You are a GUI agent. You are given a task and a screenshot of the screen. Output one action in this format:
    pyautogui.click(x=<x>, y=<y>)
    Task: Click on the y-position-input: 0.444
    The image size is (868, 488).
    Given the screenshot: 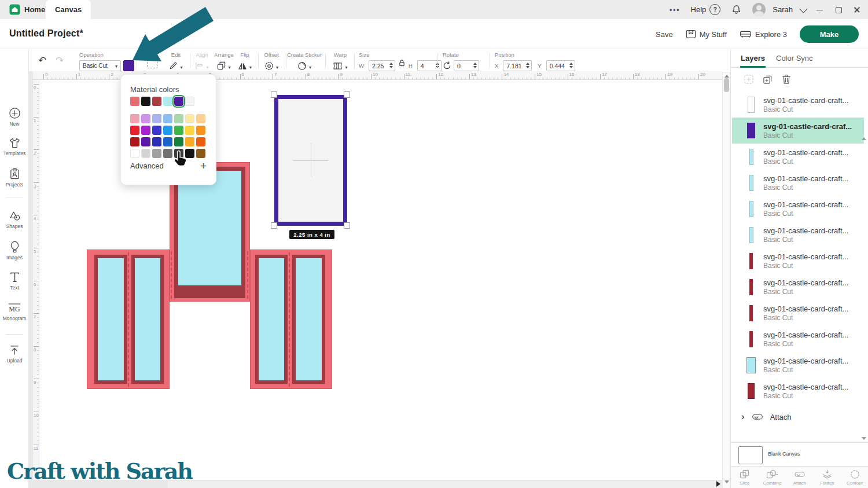 What is the action you would take?
    pyautogui.click(x=561, y=66)
    